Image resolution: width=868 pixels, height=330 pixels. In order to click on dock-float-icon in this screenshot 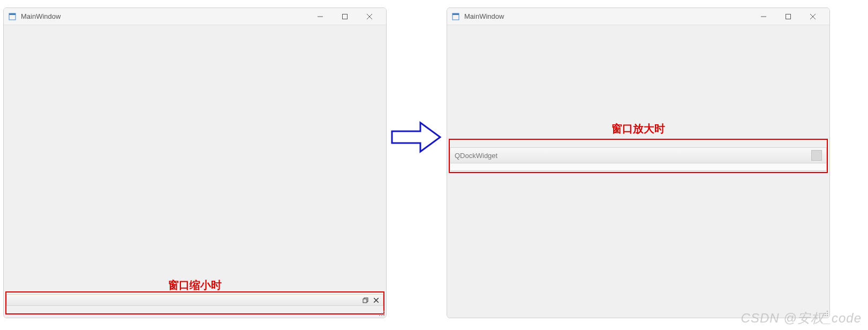, I will do `click(365, 300)`.